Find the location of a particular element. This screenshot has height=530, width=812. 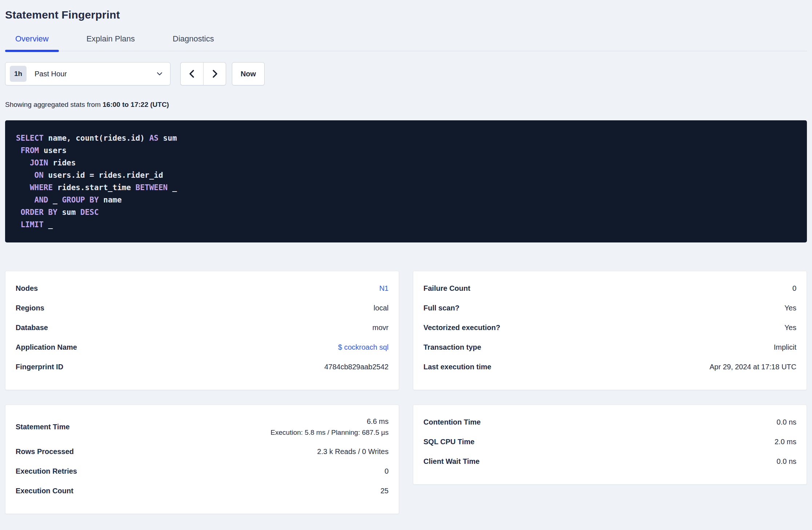

last-execution-time-label: Last execution time is located at coordinates (457, 367).